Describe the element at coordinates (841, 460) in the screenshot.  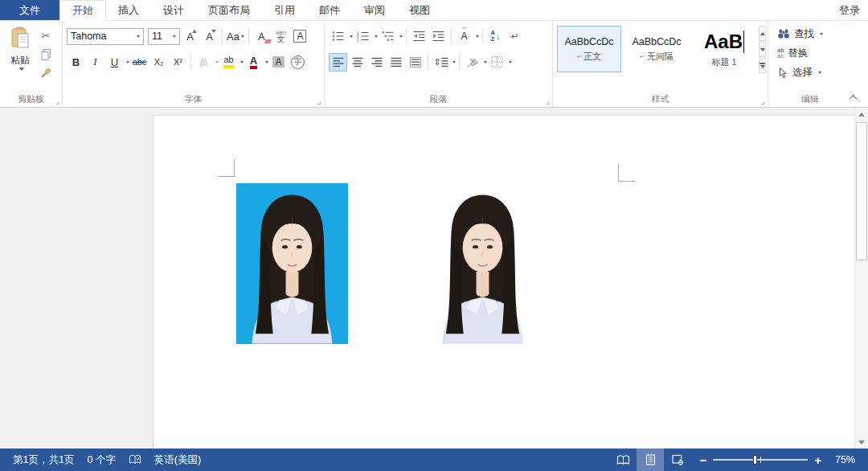
I see `zoom-level: 75%` at that location.